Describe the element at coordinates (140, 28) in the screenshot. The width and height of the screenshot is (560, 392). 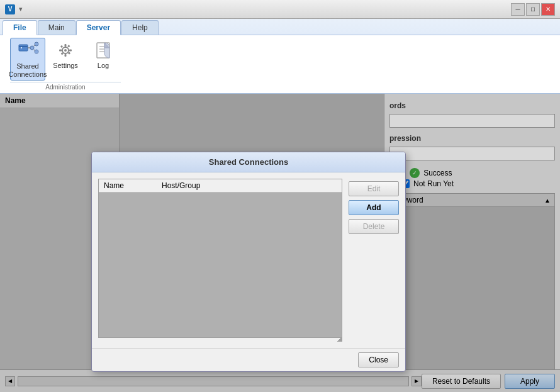
I see `tab-help: Help` at that location.